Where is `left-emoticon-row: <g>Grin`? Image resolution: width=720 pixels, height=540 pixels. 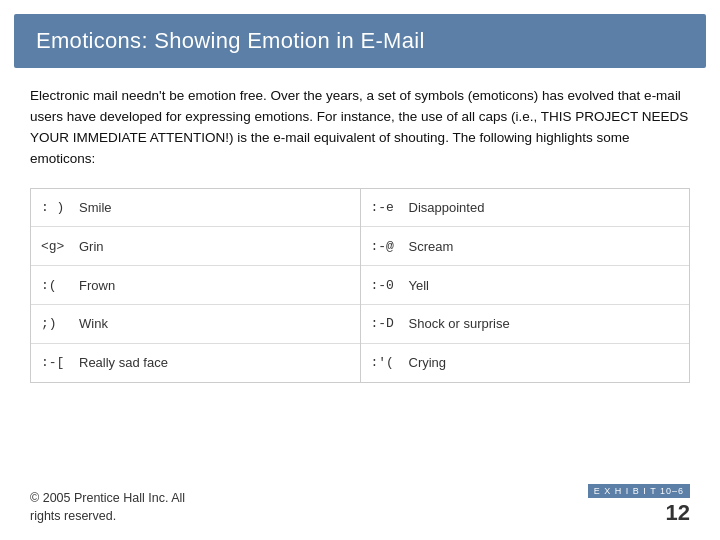 left-emoticon-row: <g>Grin is located at coordinates (196, 246).